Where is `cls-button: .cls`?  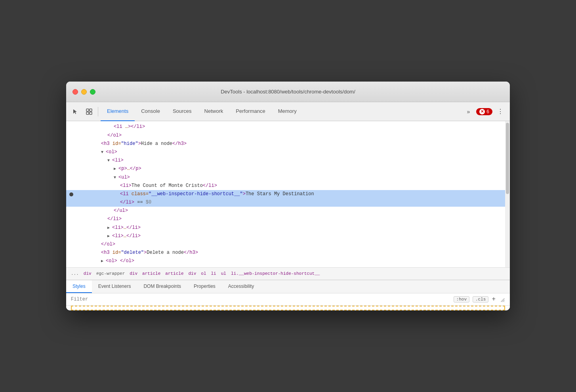
cls-button: .cls is located at coordinates (481, 299).